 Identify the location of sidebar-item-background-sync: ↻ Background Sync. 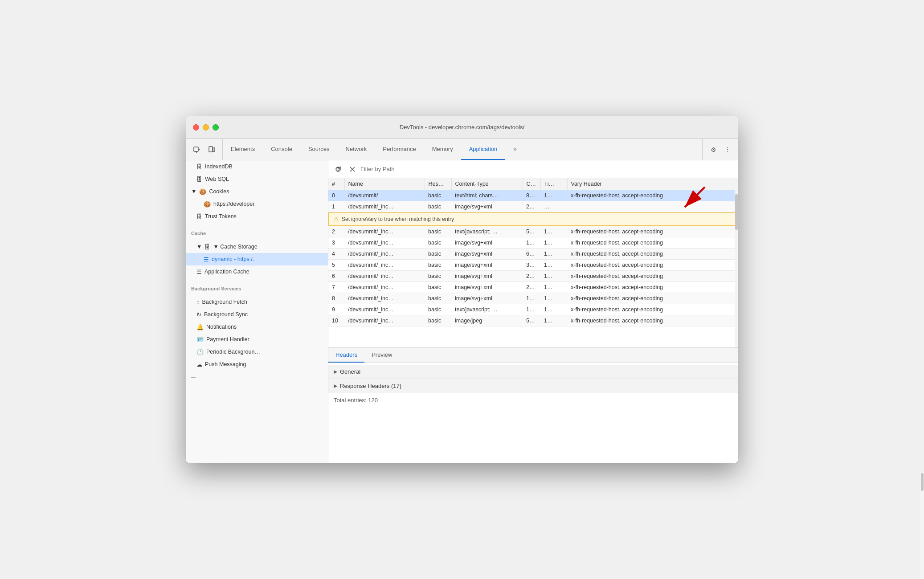
(257, 314).